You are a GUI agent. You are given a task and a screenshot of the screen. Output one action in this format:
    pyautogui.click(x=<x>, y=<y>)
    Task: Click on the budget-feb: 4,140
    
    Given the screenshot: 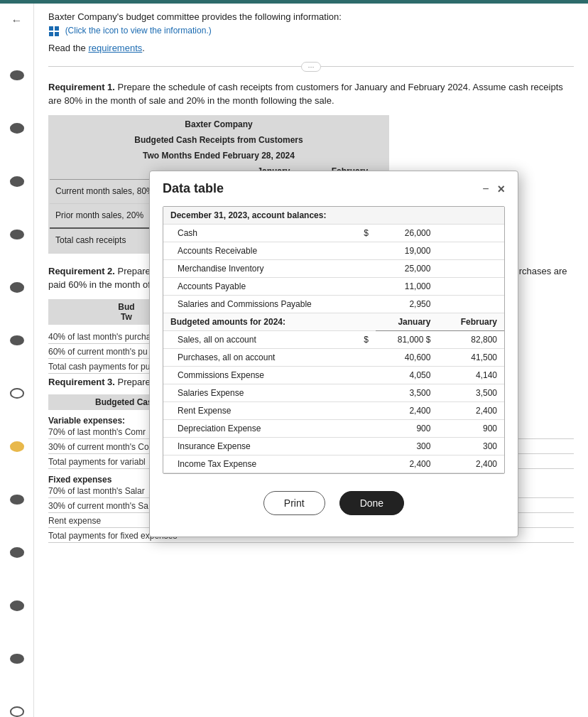 What is the action you would take?
    pyautogui.click(x=471, y=375)
    